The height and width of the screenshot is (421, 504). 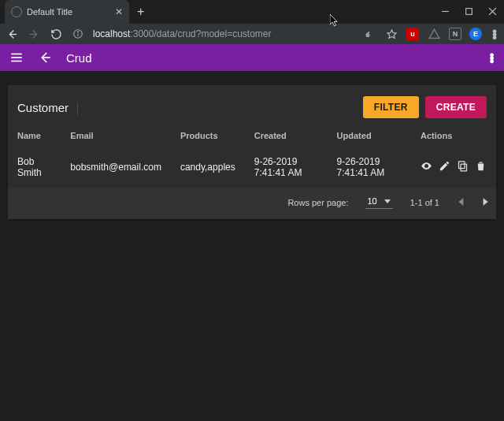 I want to click on globe-icon, so click(x=17, y=12).